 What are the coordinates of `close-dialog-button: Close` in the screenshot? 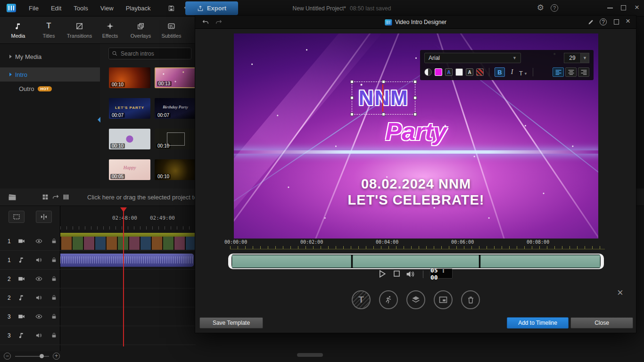 It's located at (602, 323).